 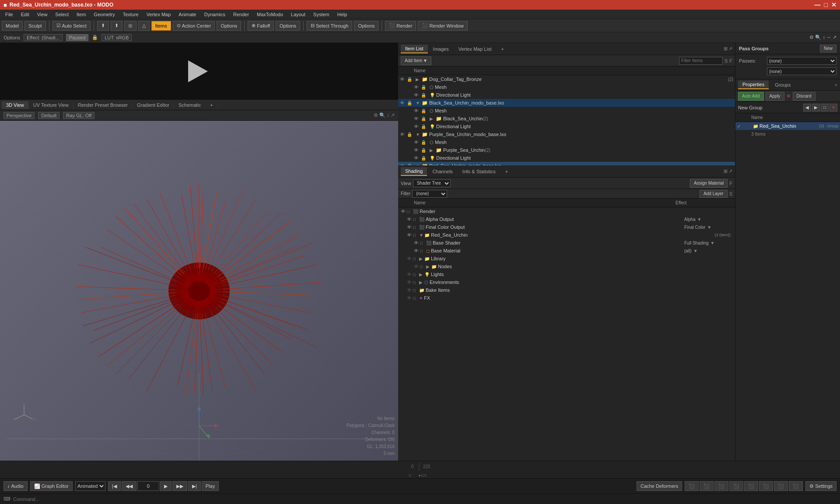 I want to click on icon-btn-1: ⬛, so click(x=692, y=486).